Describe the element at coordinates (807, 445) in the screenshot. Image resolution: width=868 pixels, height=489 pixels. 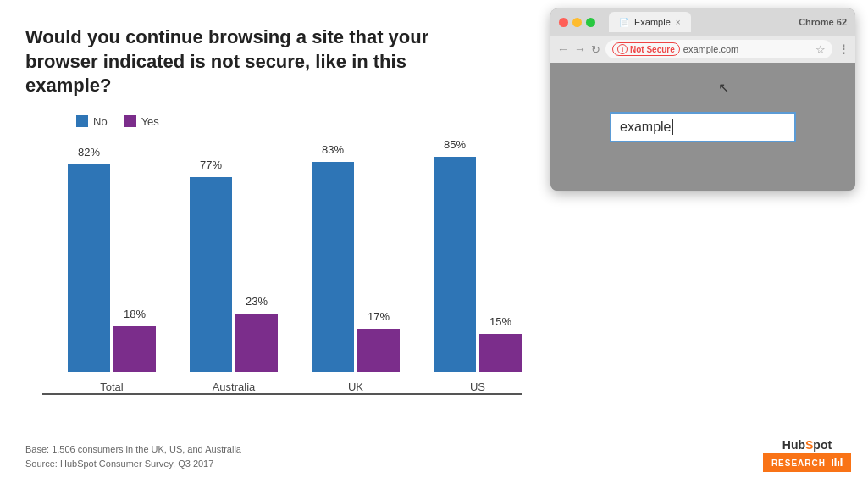
I see `hubspot-name: HubSpot` at that location.